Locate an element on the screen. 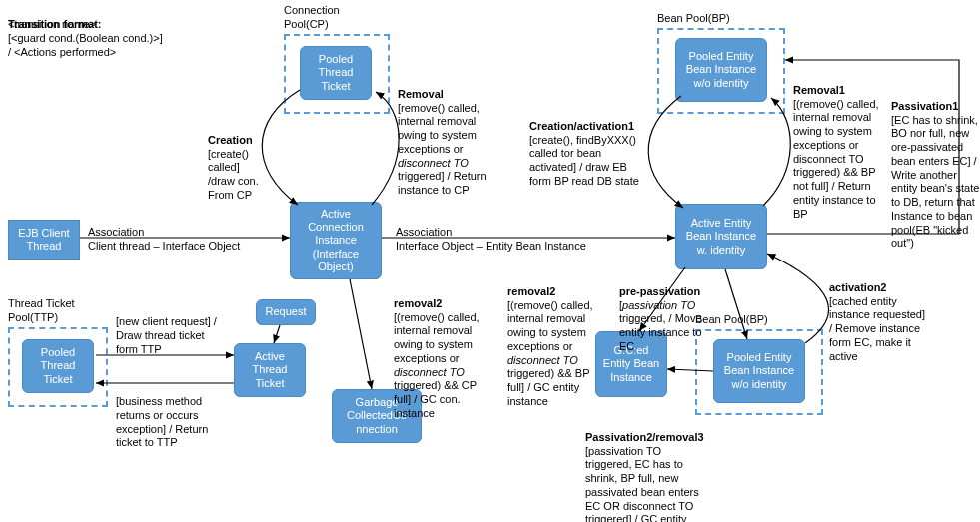 The height and width of the screenshot is (522, 980). request-node: Request is located at coordinates (286, 312).